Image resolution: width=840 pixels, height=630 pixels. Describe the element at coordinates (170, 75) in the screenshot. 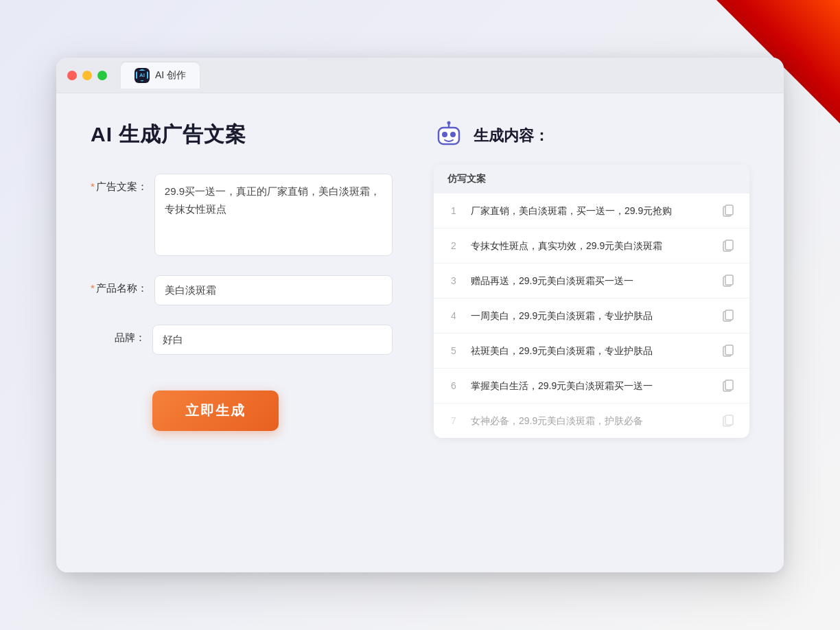

I see `tab-label: AI 创作` at that location.